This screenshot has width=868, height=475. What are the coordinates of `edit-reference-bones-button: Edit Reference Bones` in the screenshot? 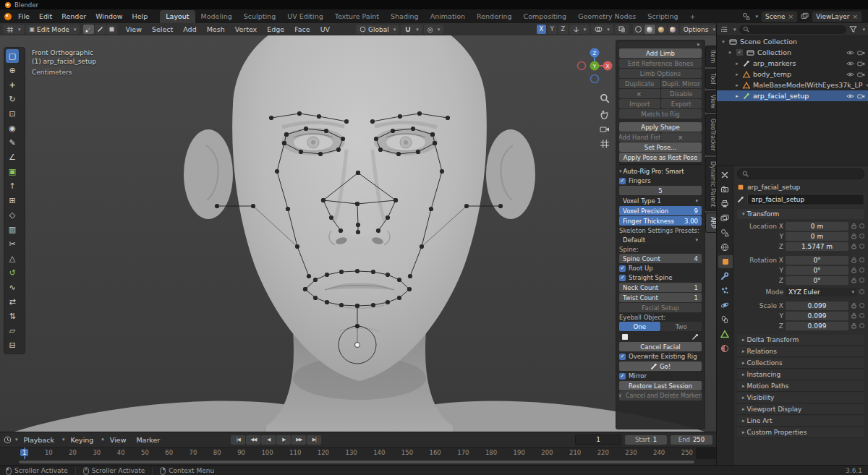 It's located at (660, 64).